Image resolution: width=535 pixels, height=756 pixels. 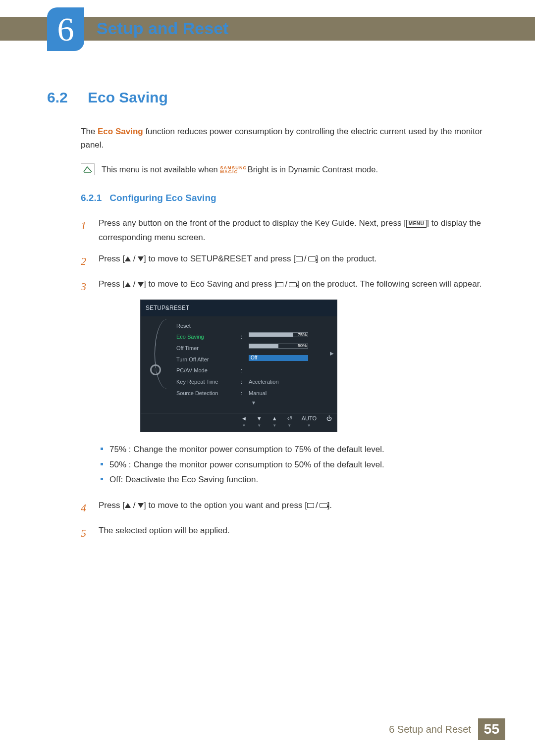 What do you see at coordinates (284, 169) in the screenshot?
I see `note: This menu is not available when SAMSUNGM…` at bounding box center [284, 169].